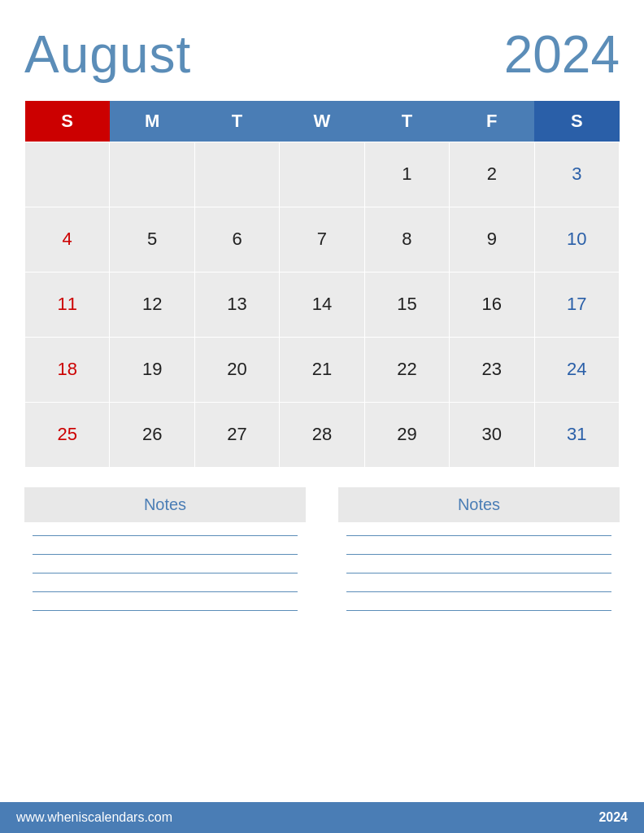 Image resolution: width=644 pixels, height=833 pixels. Describe the element at coordinates (322, 304) in the screenshot. I see `calendar-week-row: 11121314151617` at that location.